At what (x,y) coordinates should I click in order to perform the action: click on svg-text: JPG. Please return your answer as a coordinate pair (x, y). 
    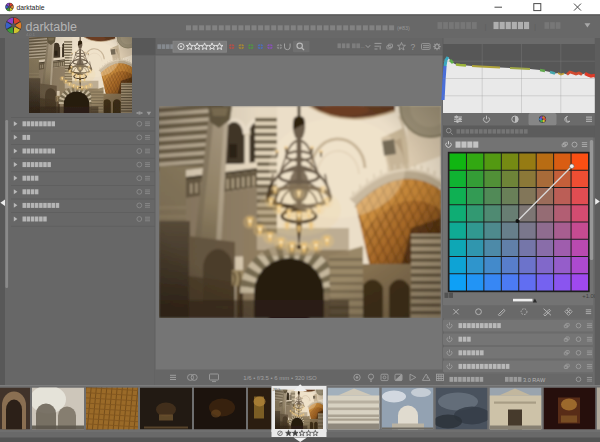
    Looking at the image, I should click on (277, 390).